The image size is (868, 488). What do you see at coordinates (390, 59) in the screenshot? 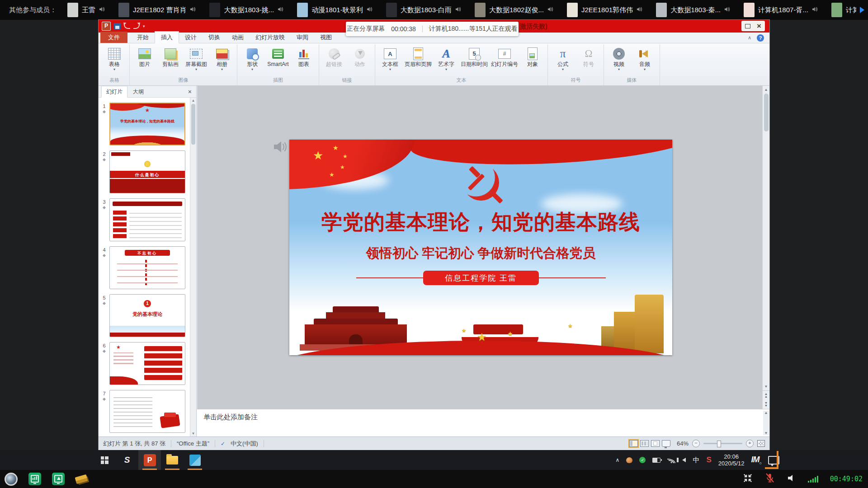
I see `ribbon-button: 文本框▾` at bounding box center [390, 59].